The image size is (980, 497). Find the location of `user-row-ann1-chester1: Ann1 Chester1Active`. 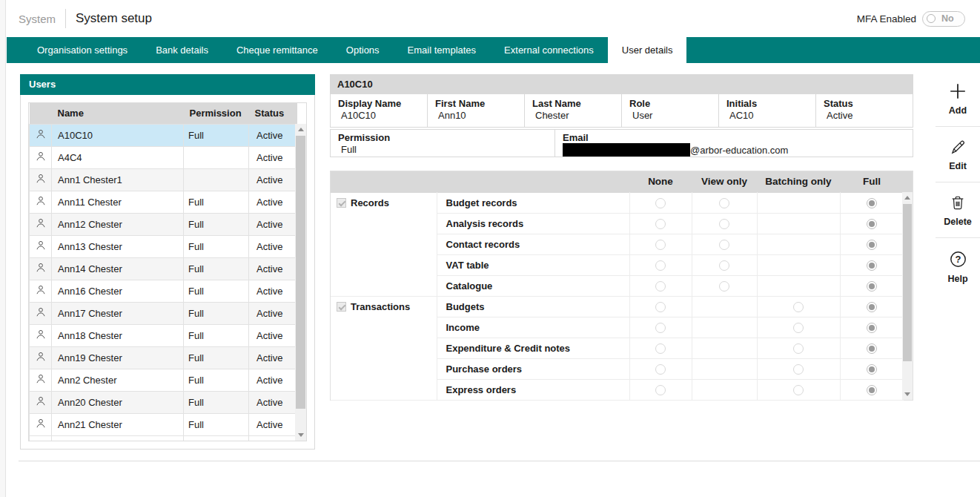

user-row-ann1-chester1: Ann1 Chester1Active is located at coordinates (163, 180).